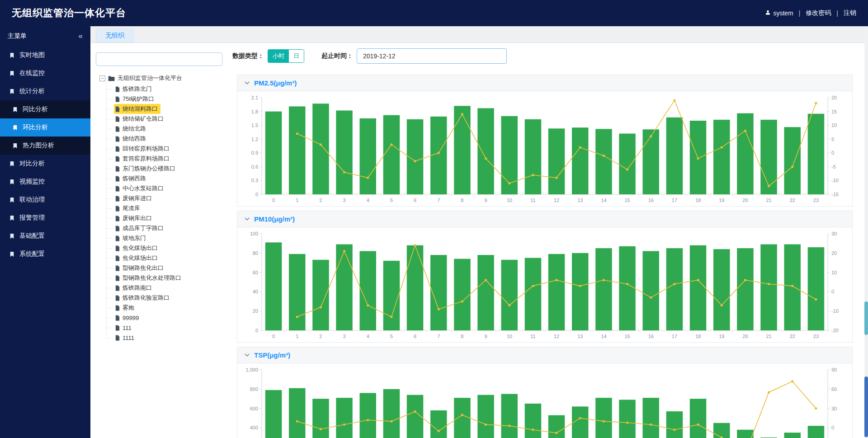  Describe the element at coordinates (169, 298) in the screenshot. I see `tree-node: 炼铁路化验室路口` at that location.